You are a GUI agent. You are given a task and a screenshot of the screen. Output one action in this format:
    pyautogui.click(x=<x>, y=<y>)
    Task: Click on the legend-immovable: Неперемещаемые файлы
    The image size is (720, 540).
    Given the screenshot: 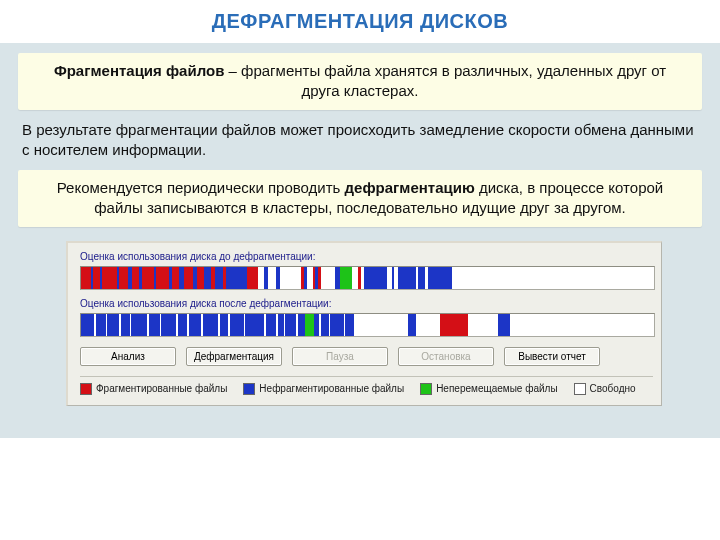 What is the action you would take?
    pyautogui.click(x=488, y=389)
    